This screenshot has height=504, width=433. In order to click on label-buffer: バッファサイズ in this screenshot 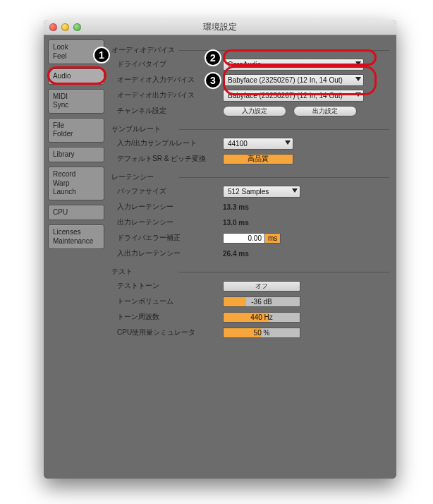, I will do `click(170, 191)`.